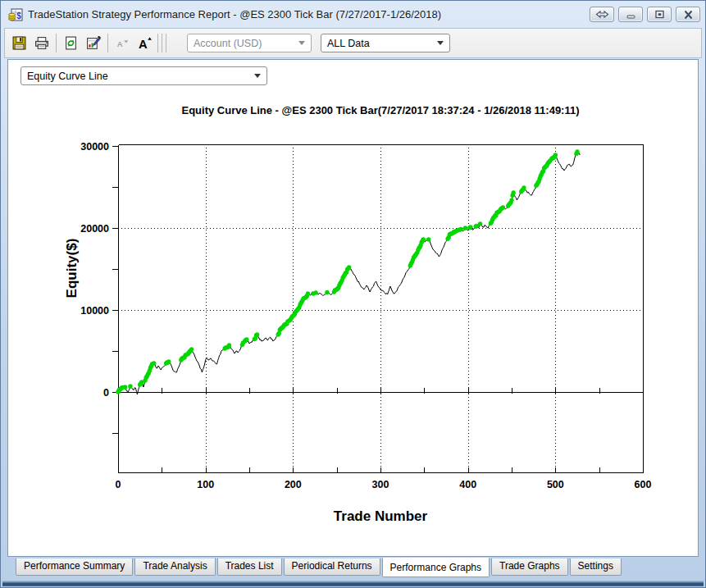 The width and height of the screenshot is (706, 588). Describe the element at coordinates (42, 43) in the screenshot. I see `print-icon` at that location.